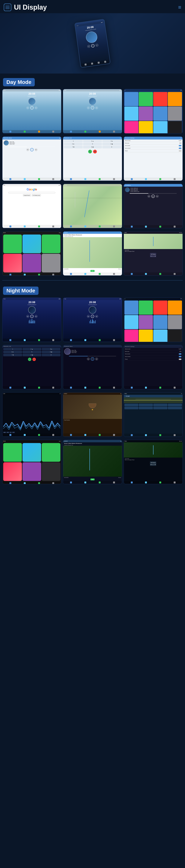 The height and width of the screenshot is (868, 185). I want to click on ns-answer-row: Auto answer, so click(153, 354).